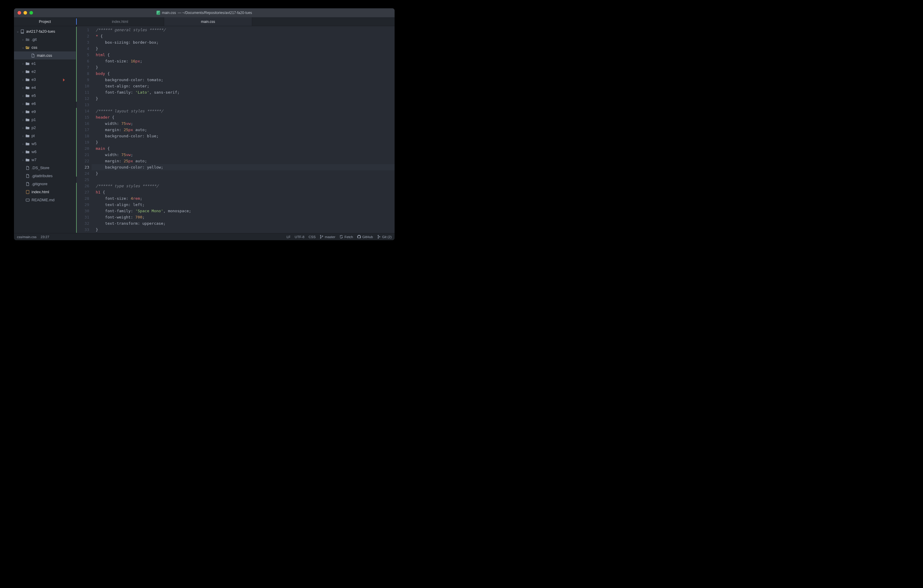  Describe the element at coordinates (45, 48) in the screenshot. I see `tree-item-css: css` at that location.